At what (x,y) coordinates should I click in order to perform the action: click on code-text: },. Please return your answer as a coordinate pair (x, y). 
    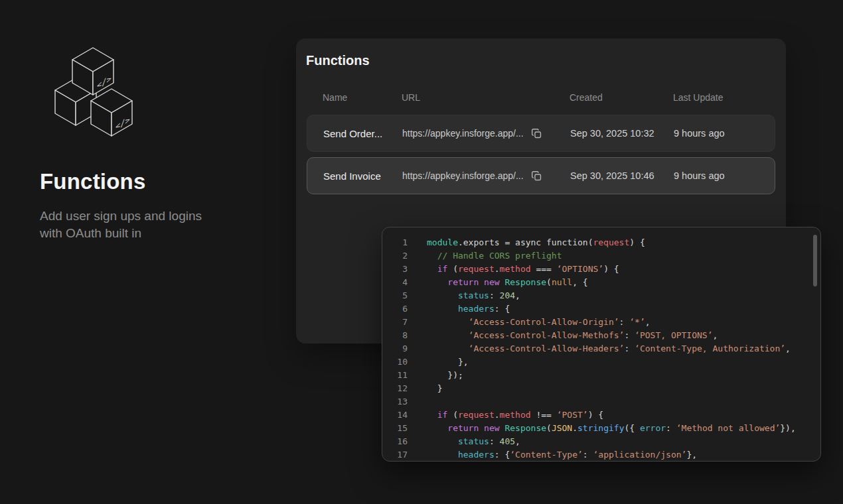
    Looking at the image, I should click on (438, 362).